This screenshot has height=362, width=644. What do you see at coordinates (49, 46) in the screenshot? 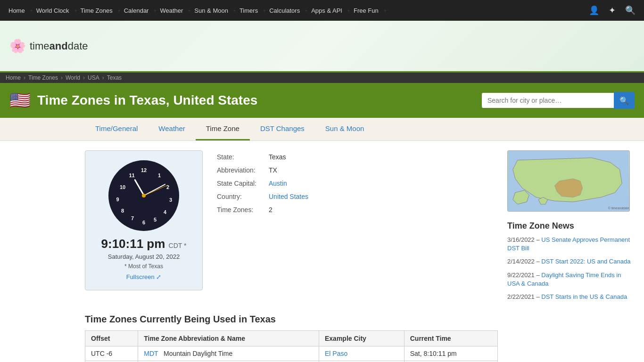
I see `site-logo: 🌸 timeanddate` at bounding box center [49, 46].